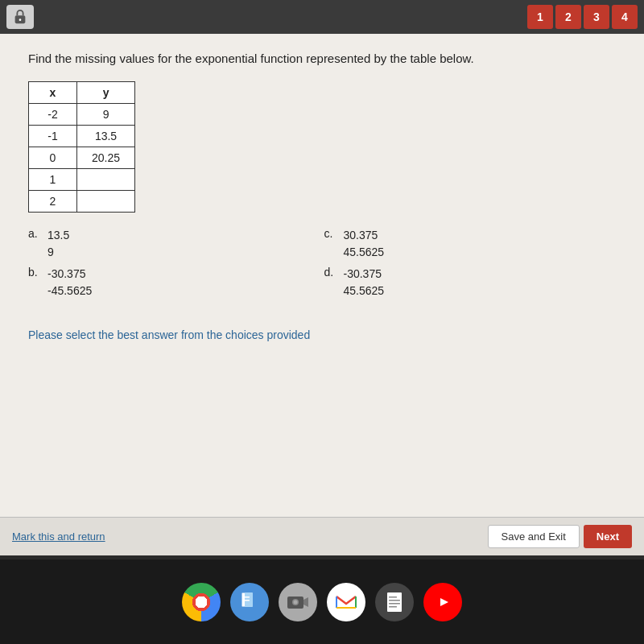 The height and width of the screenshot is (644, 644). I want to click on answer-label-a: a., so click(35, 233).